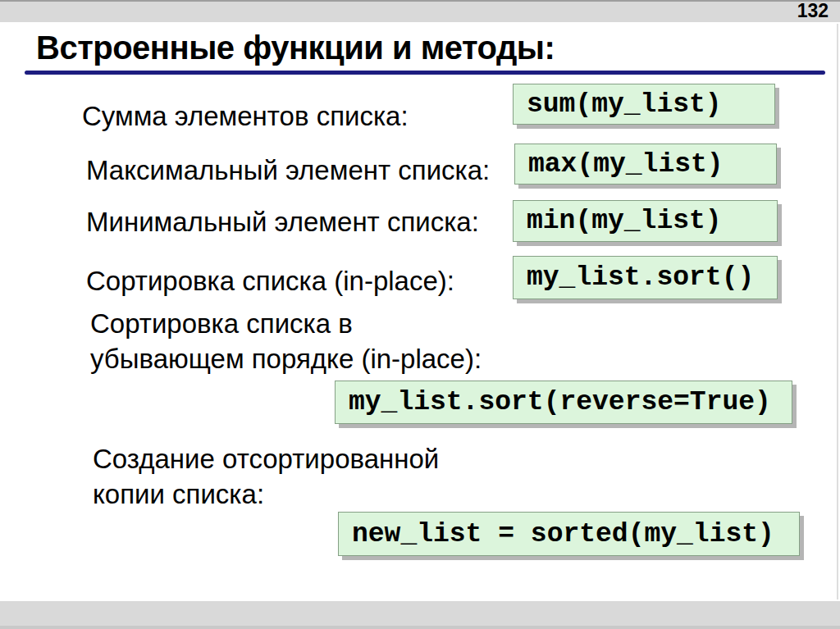 Image resolution: width=840 pixels, height=629 pixels. Describe the element at coordinates (626, 164) in the screenshot. I see `code-text: max(my_list)` at that location.